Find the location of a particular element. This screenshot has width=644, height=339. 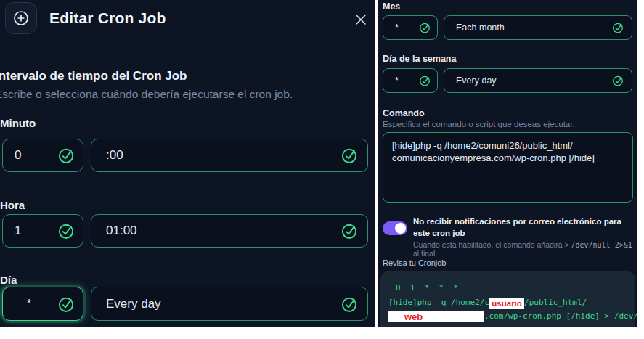

cron-line2-suffix: /public_html/ is located at coordinates (555, 302).